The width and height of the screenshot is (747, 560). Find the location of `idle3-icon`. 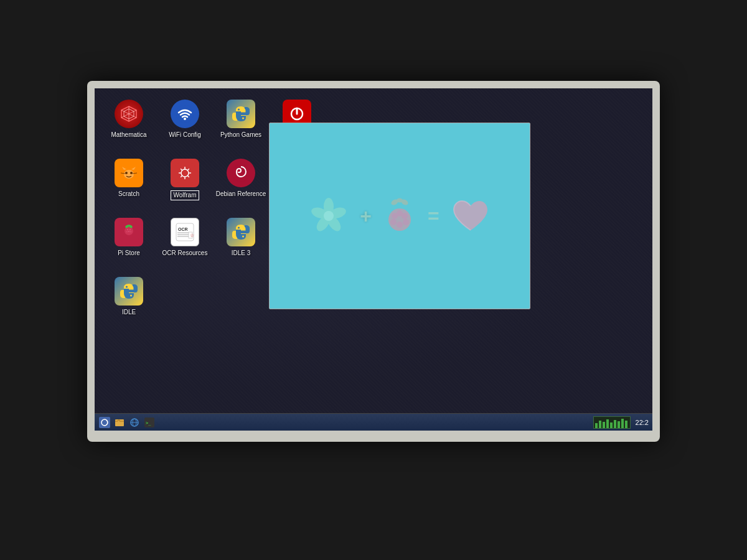

idle3-icon is located at coordinates (241, 232).